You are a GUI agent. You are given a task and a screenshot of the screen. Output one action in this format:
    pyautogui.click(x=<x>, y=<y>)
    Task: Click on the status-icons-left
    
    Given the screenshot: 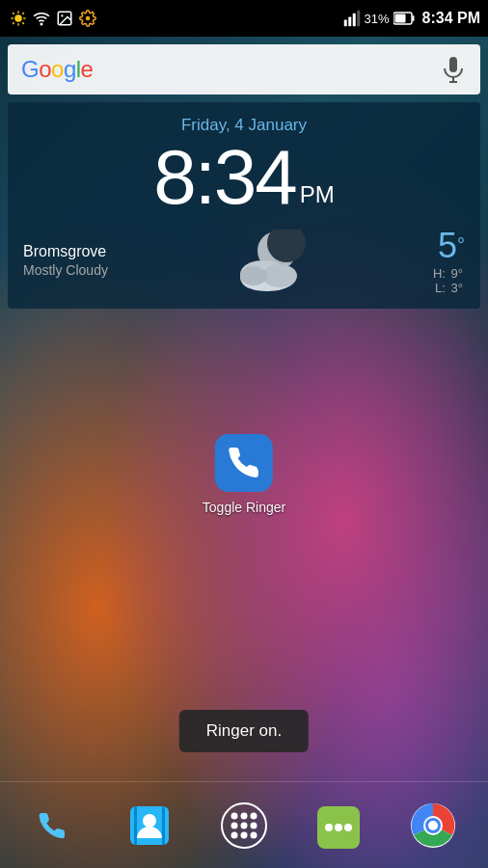 What is the action you would take?
    pyautogui.click(x=53, y=18)
    